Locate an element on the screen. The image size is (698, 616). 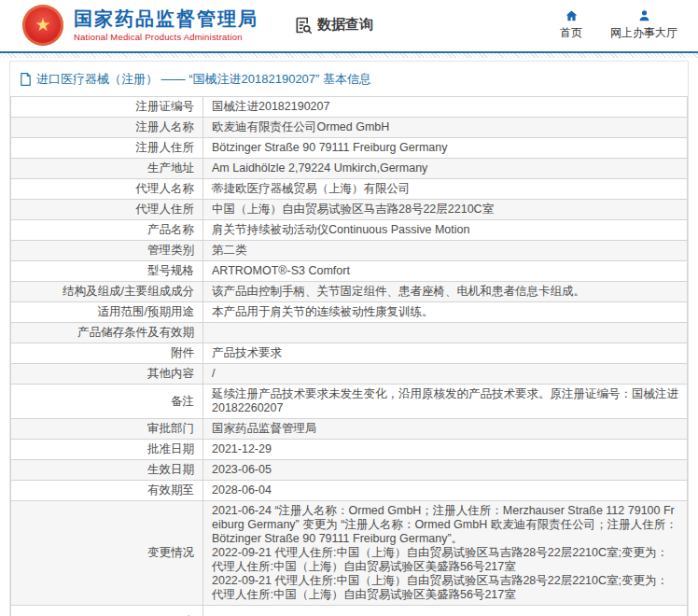
header-divider is located at coordinates (349, 56).